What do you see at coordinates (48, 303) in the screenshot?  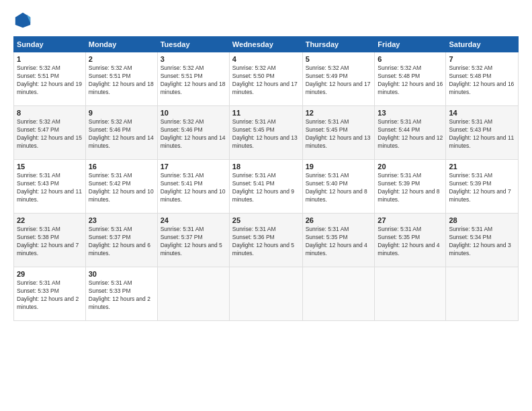 I see `daylight-hours: Daylight: 12 hours and 2 minutes.` at bounding box center [48, 303].